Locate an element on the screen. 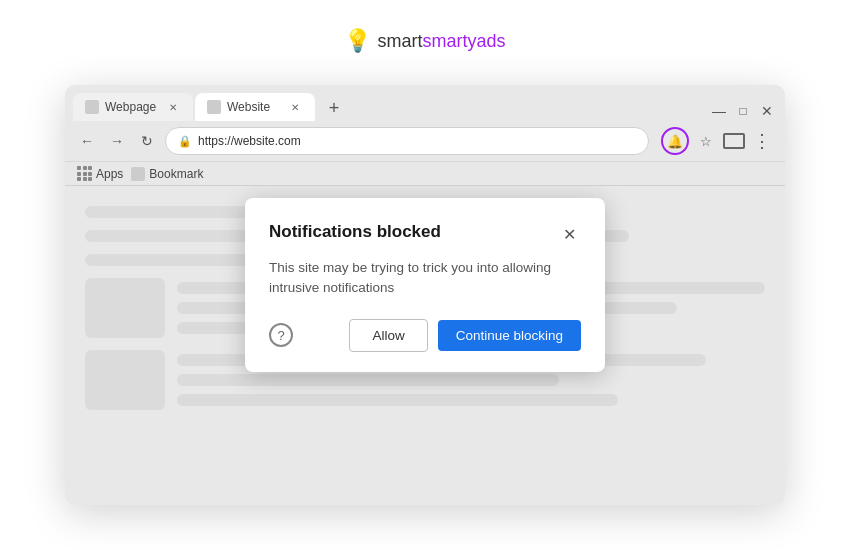  popup-title: Notifications blocked is located at coordinates (355, 232).